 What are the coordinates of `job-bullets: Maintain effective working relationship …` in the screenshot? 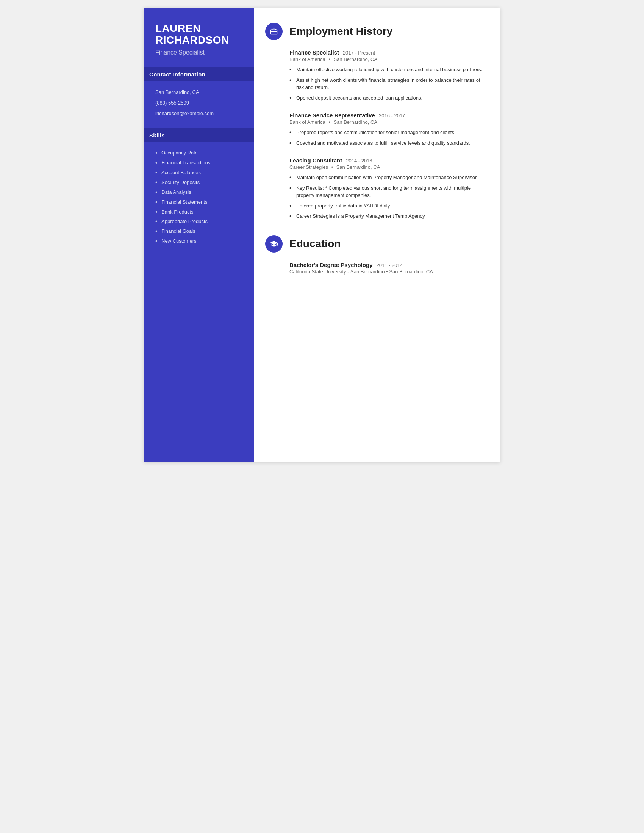 It's located at (387, 84).